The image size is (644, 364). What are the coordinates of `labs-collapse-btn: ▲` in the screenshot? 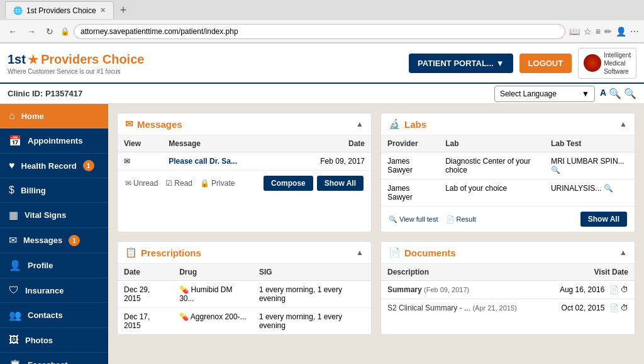 It's located at (623, 124).